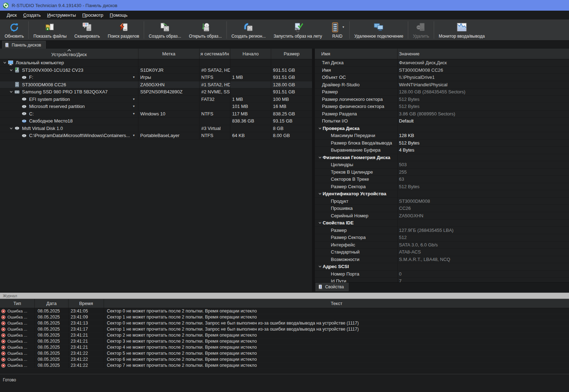  What do you see at coordinates (124, 30) in the screenshot?
I see `find-partitions-button: Поиск разделов` at bounding box center [124, 30].